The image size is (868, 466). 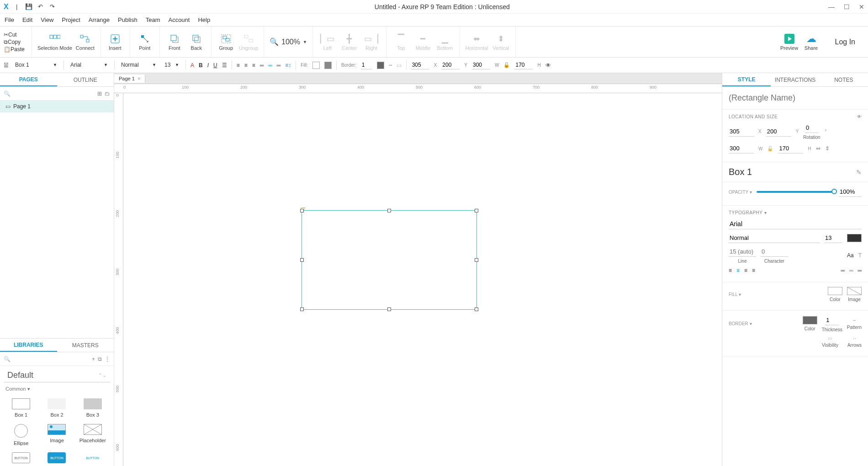 What do you see at coordinates (795, 98) in the screenshot?
I see `widget-name-input` at bounding box center [795, 98].